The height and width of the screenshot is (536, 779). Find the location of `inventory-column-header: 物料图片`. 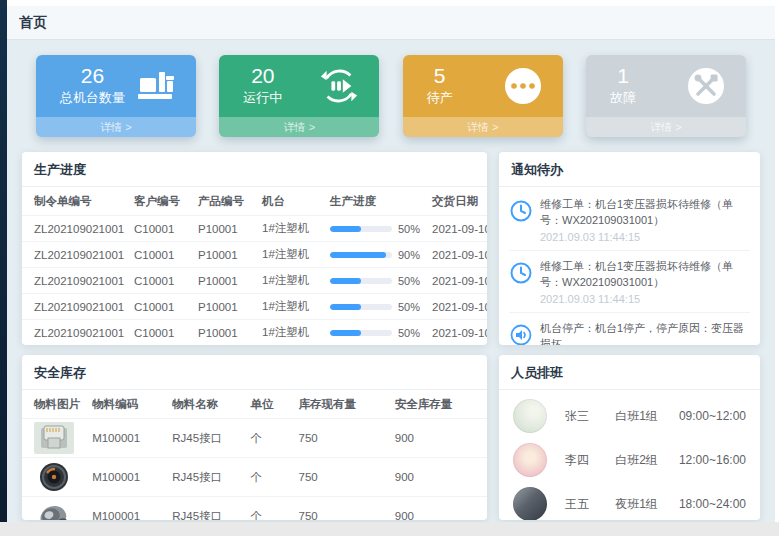

inventory-column-header: 物料图片 is located at coordinates (55, 404).